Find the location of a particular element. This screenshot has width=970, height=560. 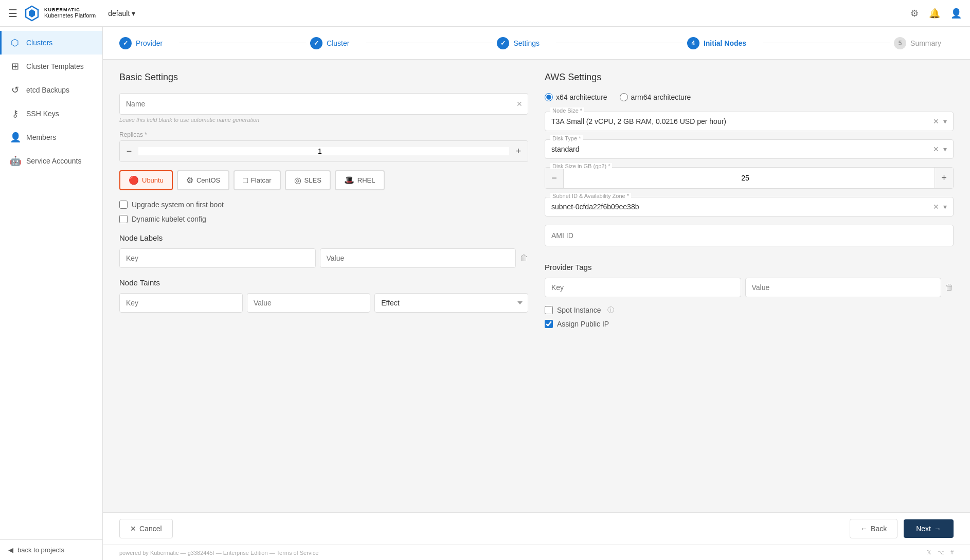

bell-icon: 🔔 is located at coordinates (935, 13).